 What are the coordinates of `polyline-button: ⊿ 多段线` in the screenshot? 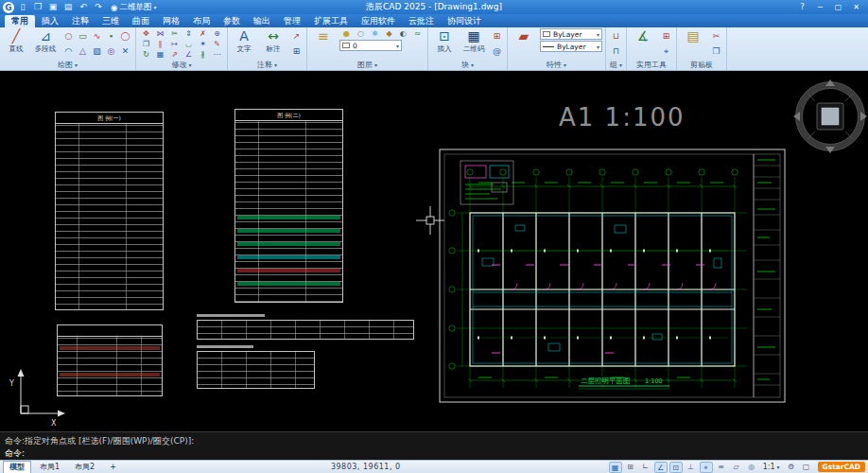 It's located at (45, 42).